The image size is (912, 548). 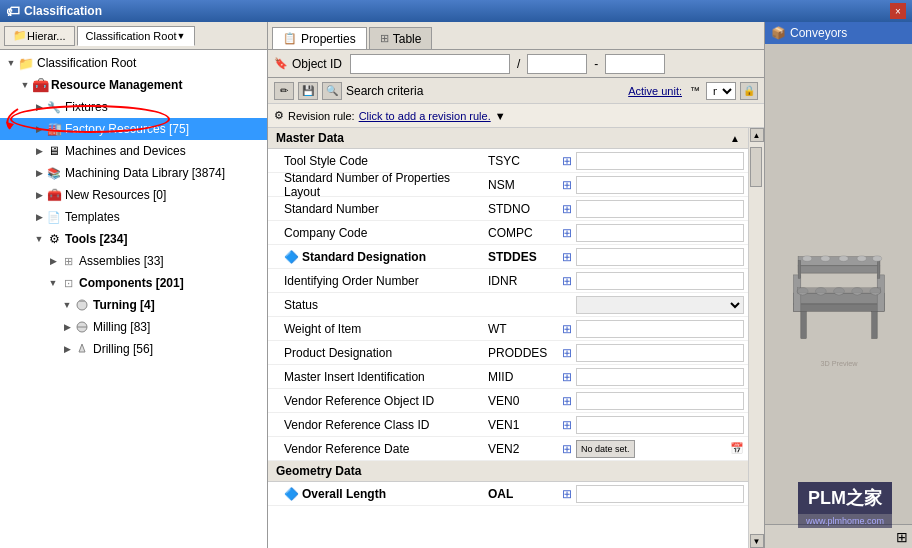 I want to click on prop-row-product-designation: Product Designation PRODDES ⊞, so click(x=508, y=353).